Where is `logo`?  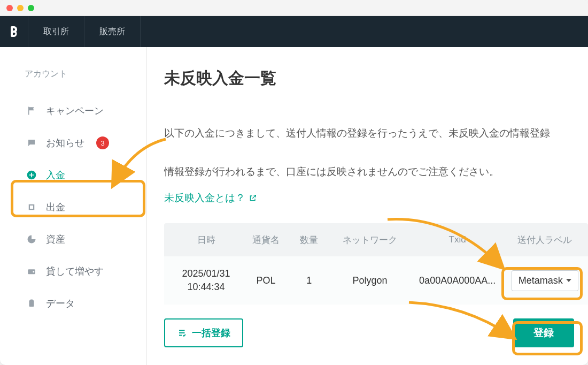 logo is located at coordinates (14, 32).